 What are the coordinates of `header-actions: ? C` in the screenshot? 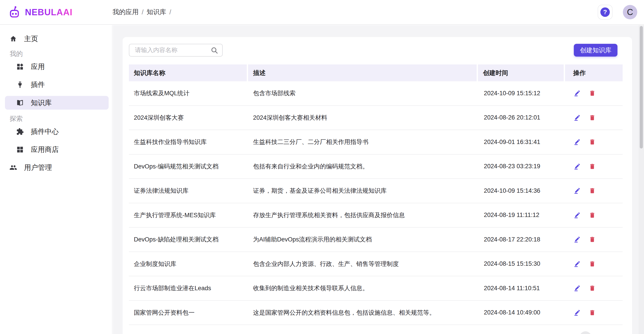 It's located at (618, 12).